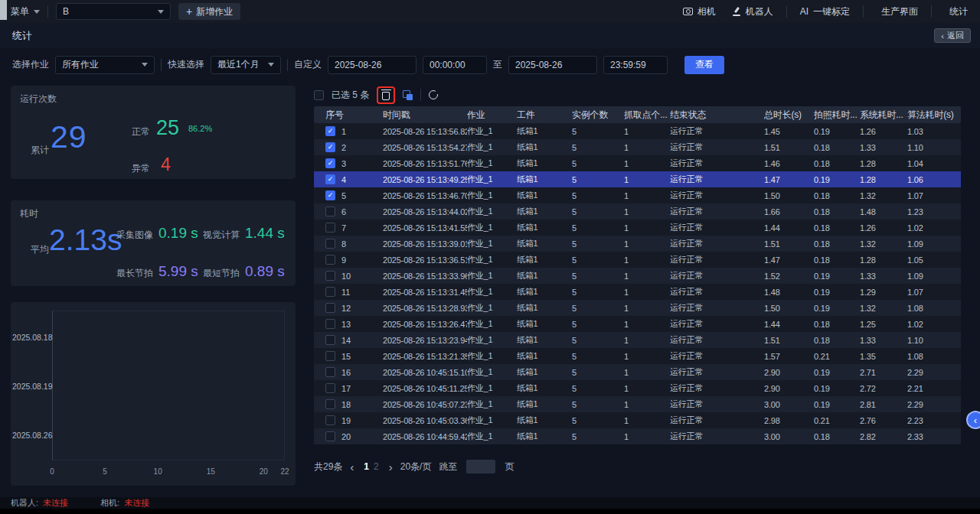 The image size is (980, 514). What do you see at coordinates (884, 356) in the screenshot?
I see `cell-system: 1.35` at bounding box center [884, 356].